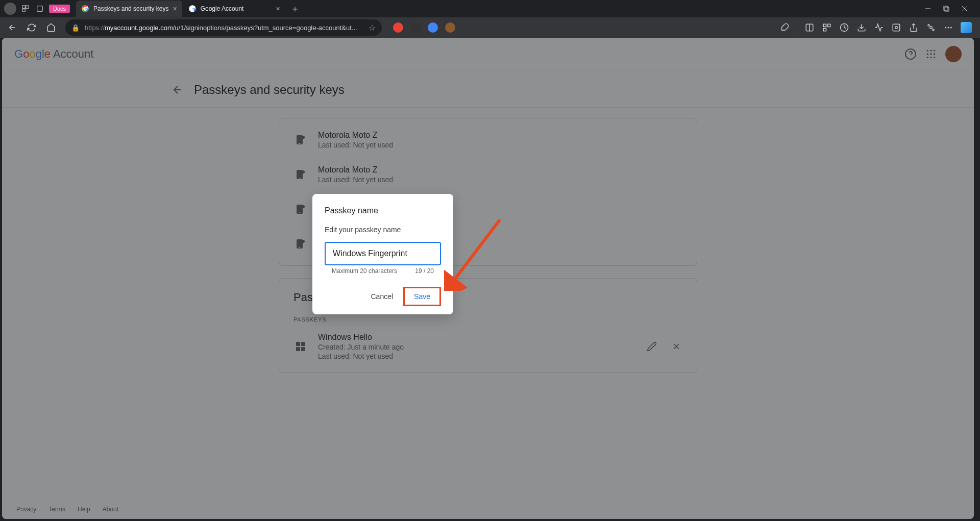 Image resolution: width=980 pixels, height=521 pixels. Describe the element at coordinates (585, 28) in the screenshot. I see `extension-icons` at that location.